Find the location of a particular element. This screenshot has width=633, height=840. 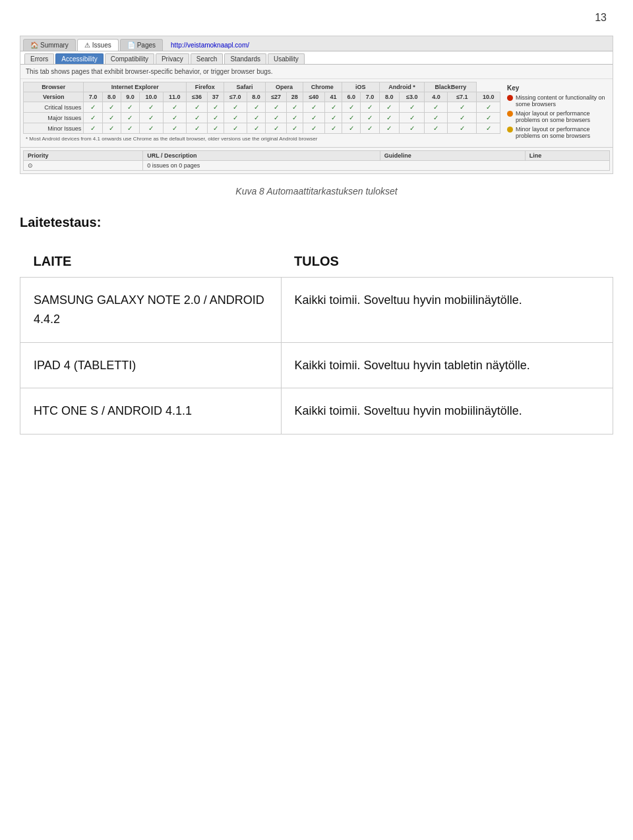

key-dot-red is located at coordinates (510, 98).